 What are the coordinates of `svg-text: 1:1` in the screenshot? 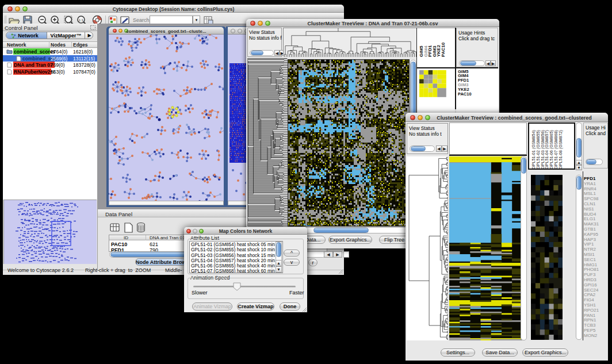 It's located at (82, 20).